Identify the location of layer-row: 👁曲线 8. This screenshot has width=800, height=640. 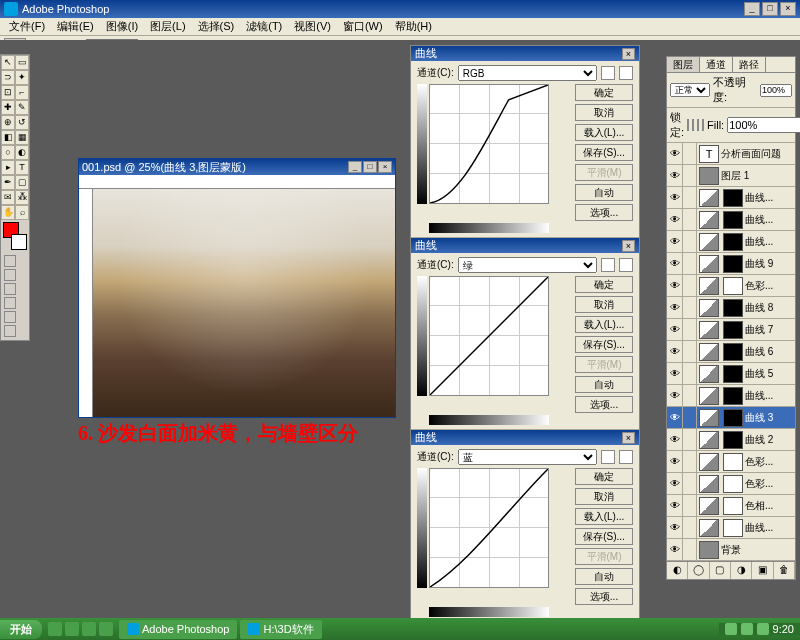
(731, 308).